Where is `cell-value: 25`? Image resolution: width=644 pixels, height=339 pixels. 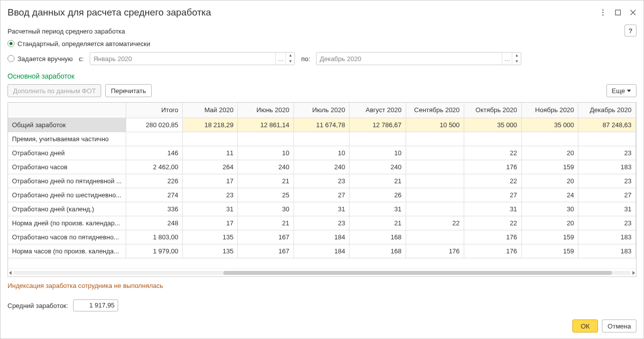
cell-value: 25 is located at coordinates (265, 195).